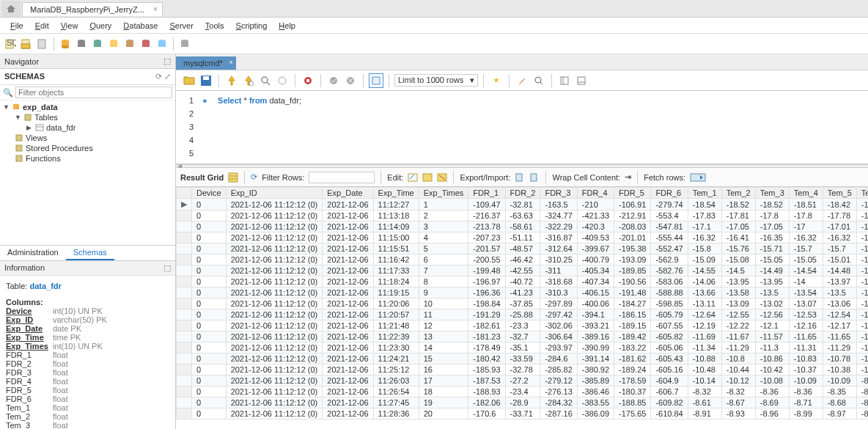  I want to click on cell: -13.51, so click(862, 293).